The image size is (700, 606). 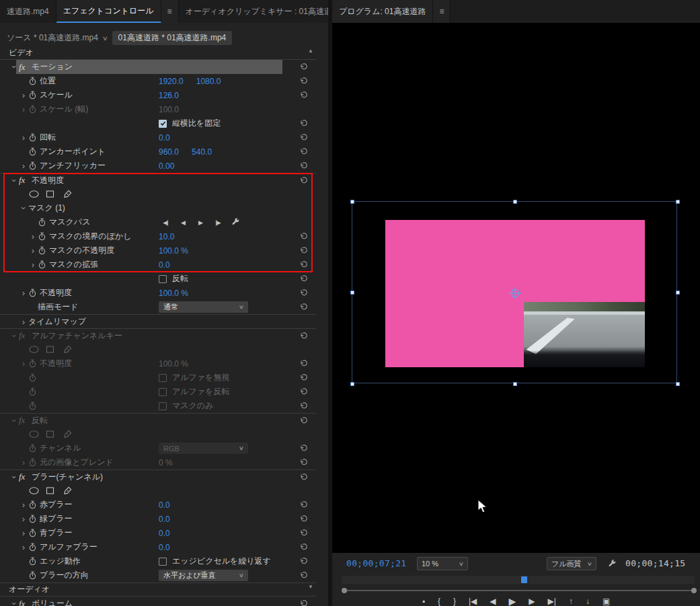 I want to click on go-to-in-button: |◀, so click(x=473, y=600).